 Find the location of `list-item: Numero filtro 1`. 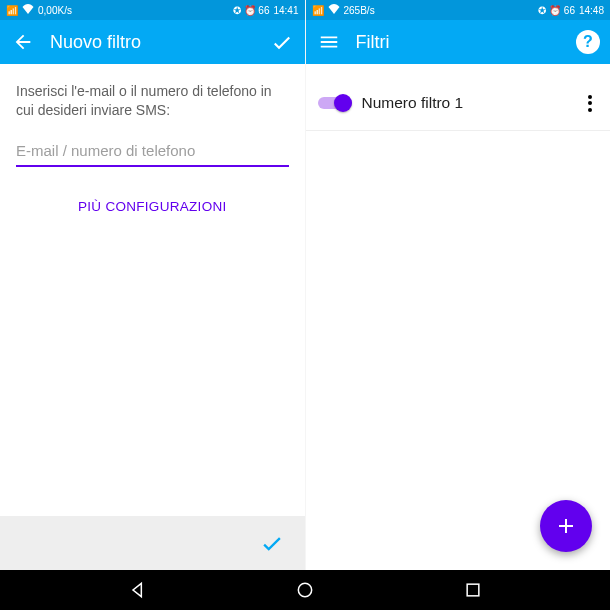

list-item: Numero filtro 1 is located at coordinates (458, 106).